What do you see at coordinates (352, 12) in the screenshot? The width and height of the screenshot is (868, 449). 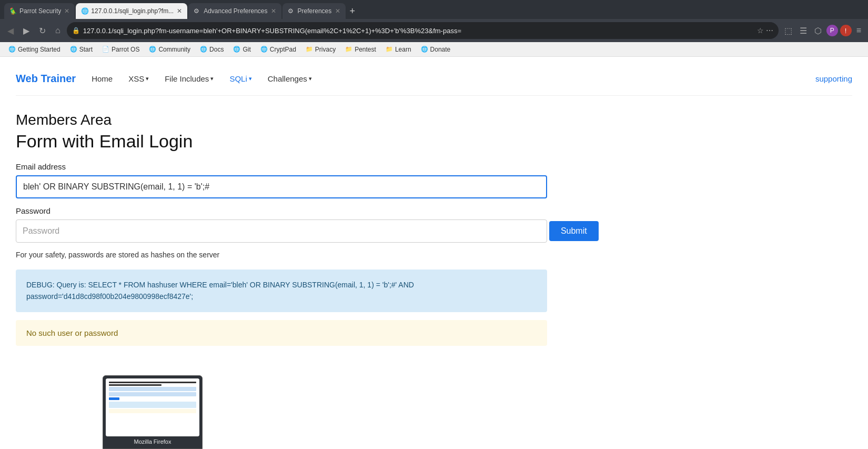 I see `new-tab-button: +` at bounding box center [352, 12].